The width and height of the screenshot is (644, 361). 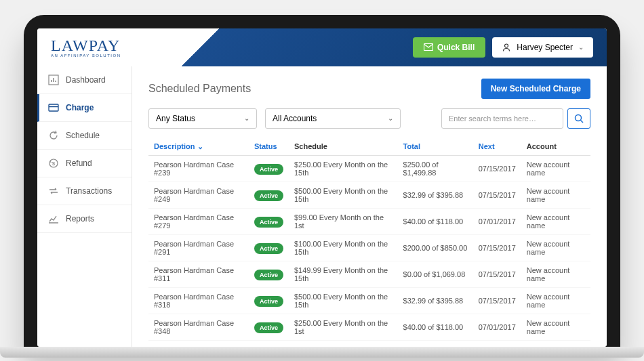 What do you see at coordinates (54, 191) in the screenshot?
I see `transfer-icon` at bounding box center [54, 191].